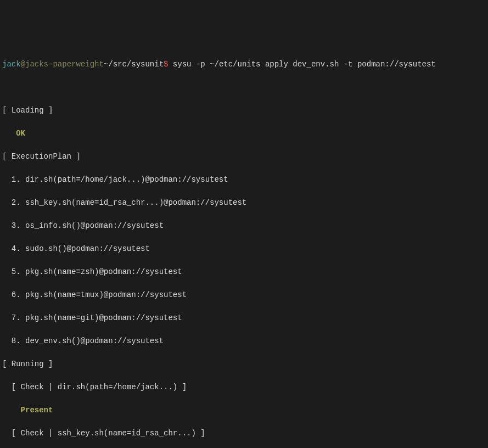 Image resolution: width=488 pixels, height=448 pixels. What do you see at coordinates (134, 64) in the screenshot?
I see `prompt-path: ~/src/sysunit` at bounding box center [134, 64].